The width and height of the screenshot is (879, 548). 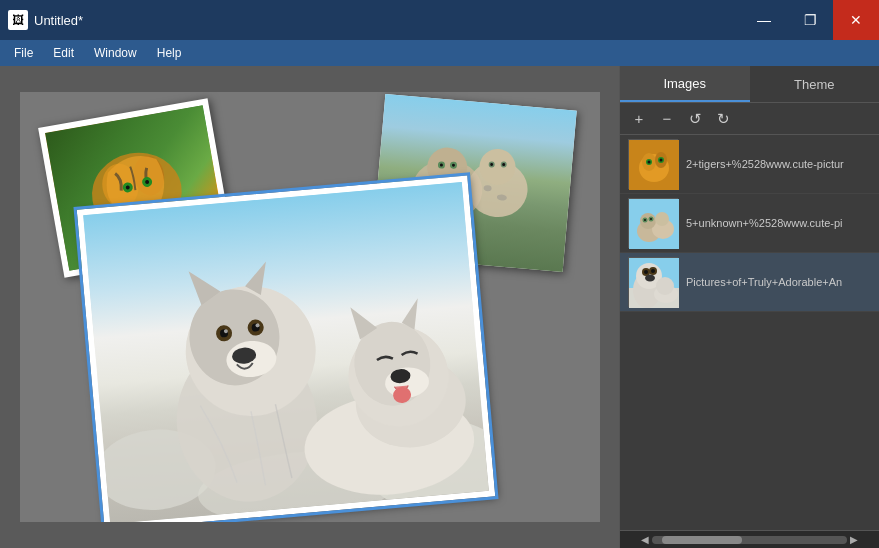 I want to click on list-item: Pictures+of+Truly+Adorable+An, so click(x=750, y=282).